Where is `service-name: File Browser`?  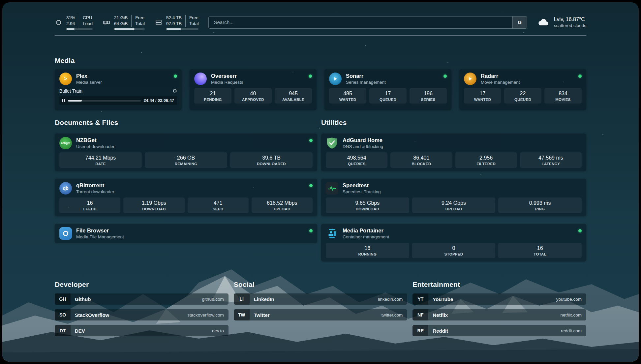
service-name: File Browser is located at coordinates (100, 231).